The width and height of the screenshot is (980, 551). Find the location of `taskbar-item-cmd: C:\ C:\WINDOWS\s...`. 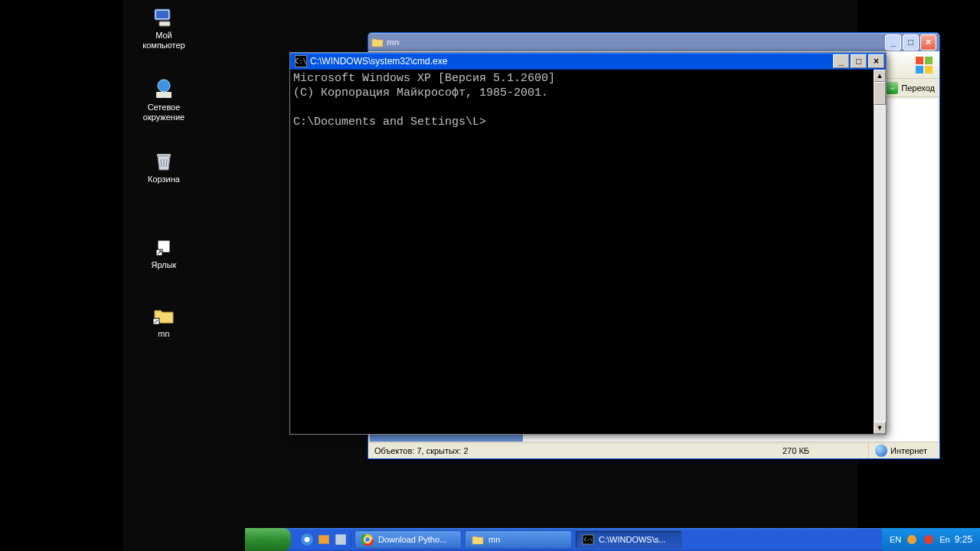

taskbar-item-cmd: C:\ C:\WINDOWS\s... is located at coordinates (629, 540).